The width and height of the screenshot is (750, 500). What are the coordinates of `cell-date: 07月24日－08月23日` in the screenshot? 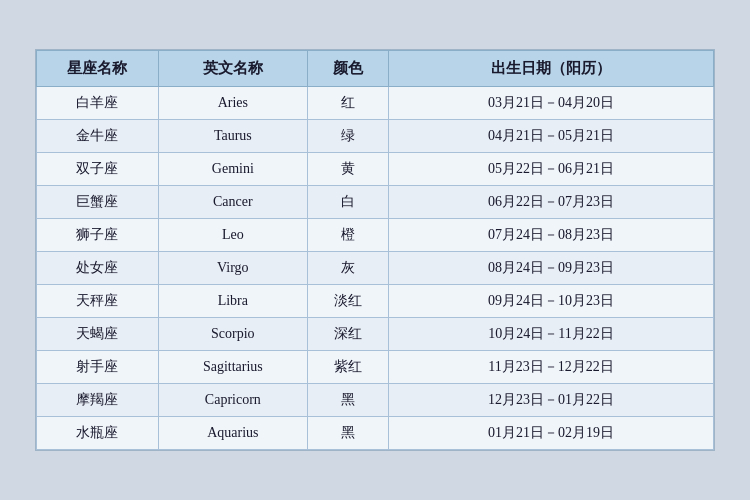 It's located at (552, 236).